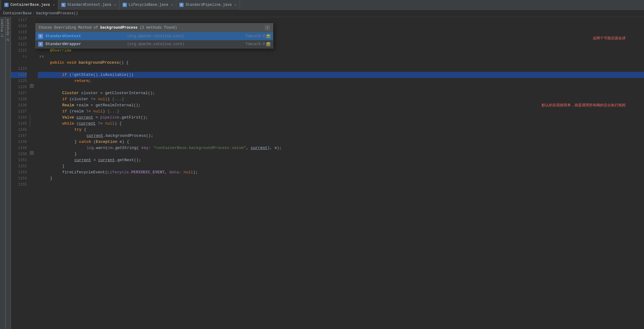 The height and width of the screenshot is (329, 644). I want to click on code-line-1152: }, so click(341, 166).